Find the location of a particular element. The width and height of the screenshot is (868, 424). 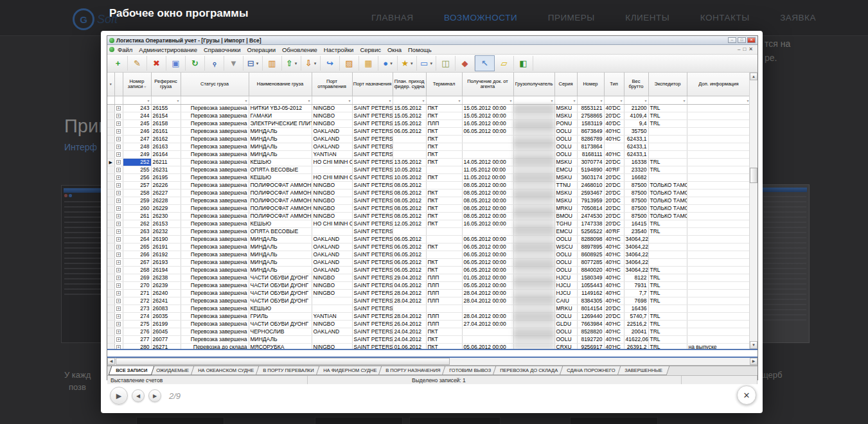

mdi-minimize-icon: – is located at coordinates (739, 49).